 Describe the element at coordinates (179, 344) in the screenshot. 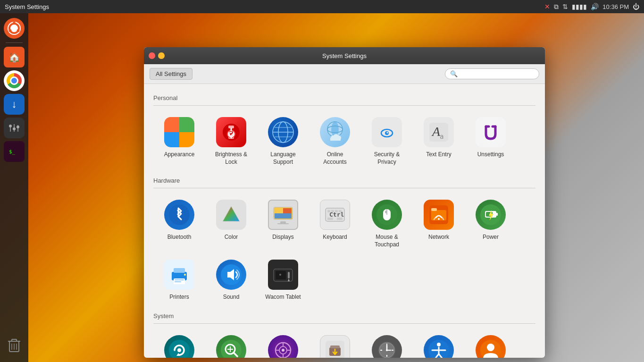

I see `settings-item-backups: Backups` at that location.